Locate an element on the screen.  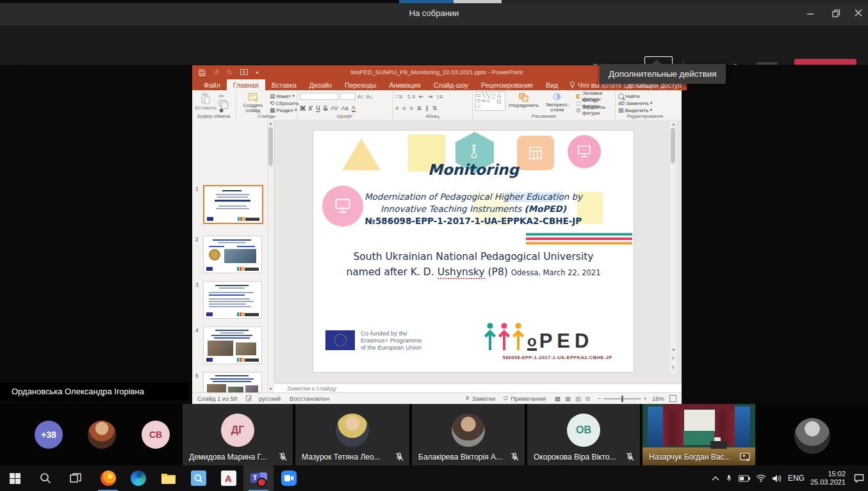
taskbar-file-explorer is located at coordinates (168, 478).